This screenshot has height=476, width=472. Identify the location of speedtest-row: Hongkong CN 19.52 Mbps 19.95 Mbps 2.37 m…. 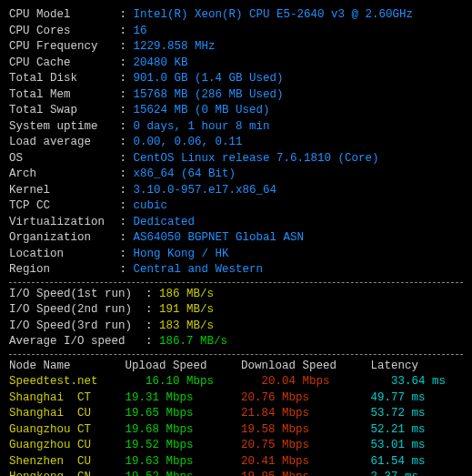
(236, 473).